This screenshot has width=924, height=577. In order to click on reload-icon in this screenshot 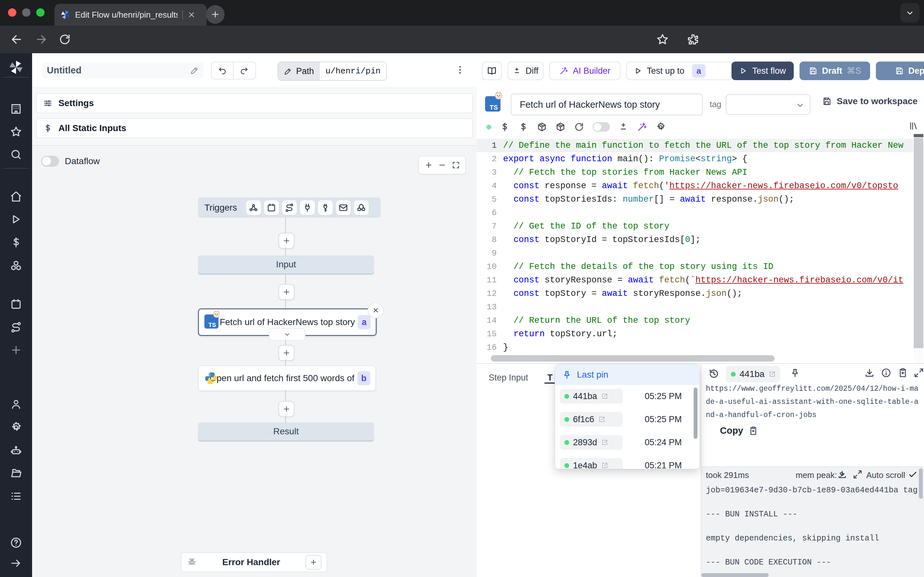, I will do `click(65, 40)`.